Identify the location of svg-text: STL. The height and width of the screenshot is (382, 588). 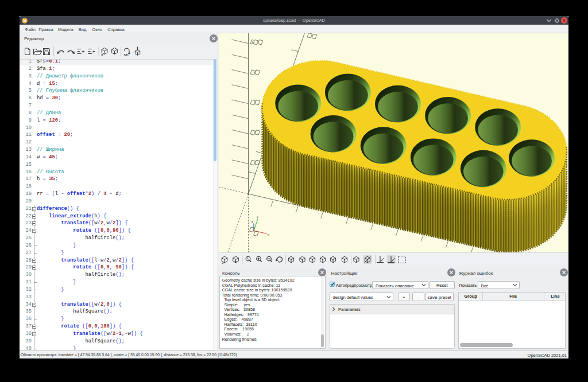
(126, 55).